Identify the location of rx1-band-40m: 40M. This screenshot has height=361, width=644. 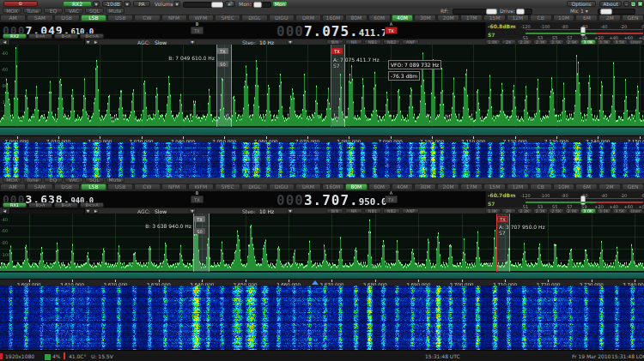
(403, 18).